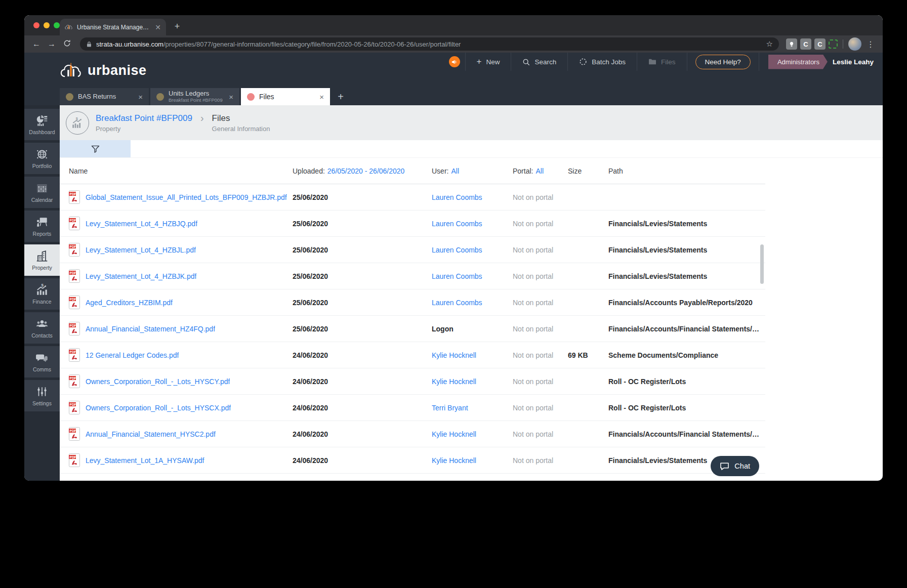 The image size is (907, 588). What do you see at coordinates (285, 97) in the screenshot?
I see `workspace-tab-files: Files ×` at bounding box center [285, 97].